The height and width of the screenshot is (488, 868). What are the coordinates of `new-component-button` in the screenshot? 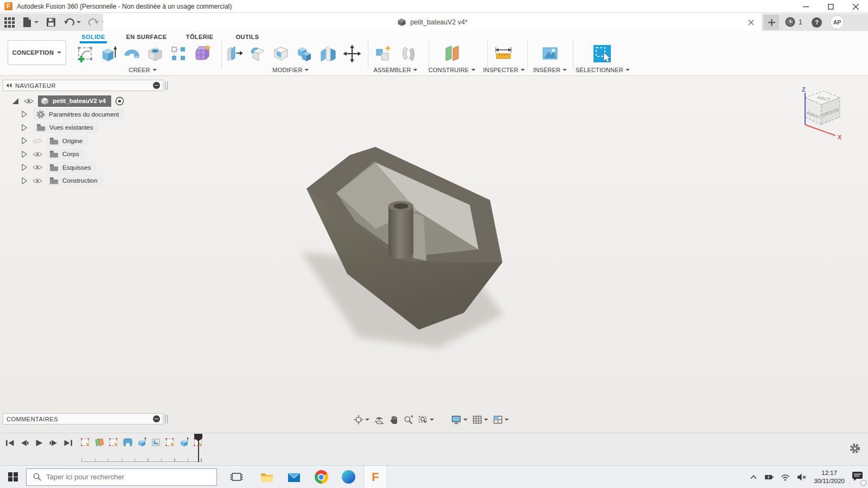 It's located at (383, 54).